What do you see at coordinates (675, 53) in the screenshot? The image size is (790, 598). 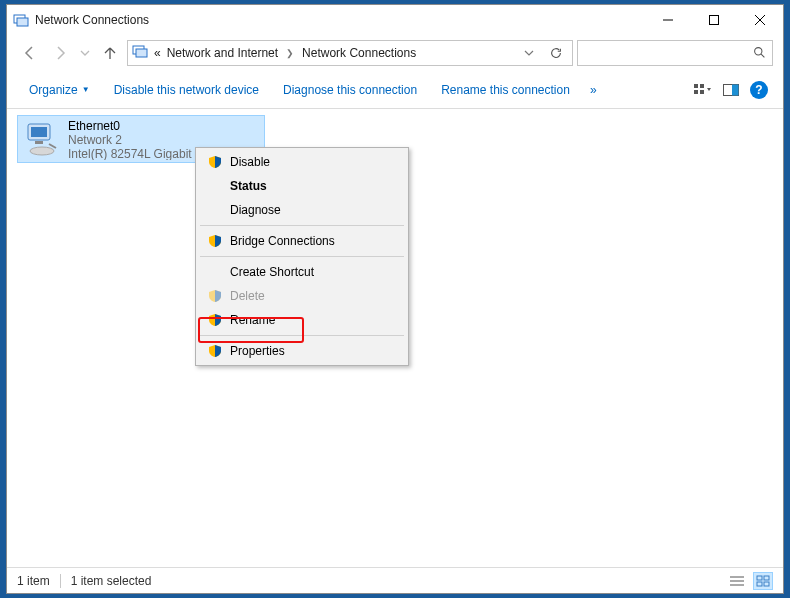 I see `search-box` at bounding box center [675, 53].